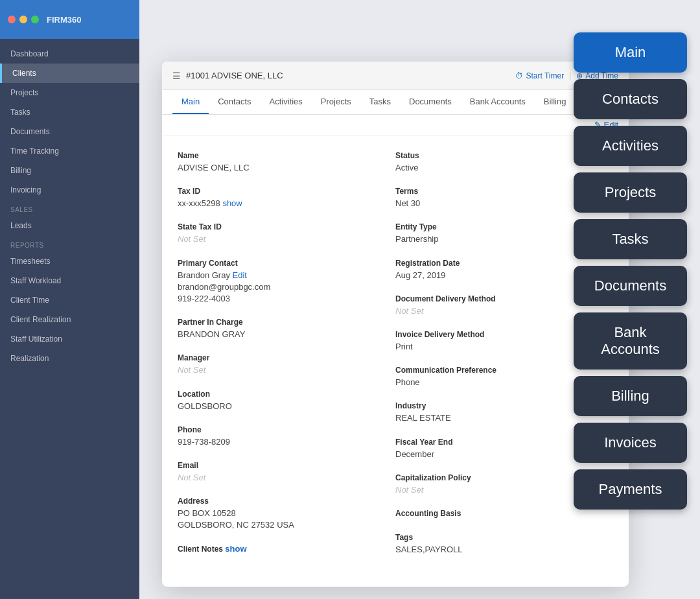  What do you see at coordinates (286, 473) in the screenshot?
I see `field-email: Email Not Set` at bounding box center [286, 473].